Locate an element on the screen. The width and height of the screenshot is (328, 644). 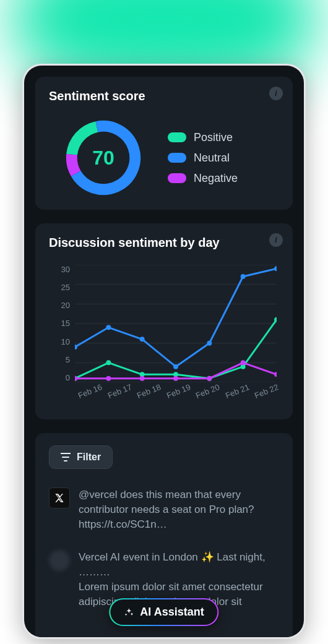
sparkle-icon is located at coordinates (129, 612).